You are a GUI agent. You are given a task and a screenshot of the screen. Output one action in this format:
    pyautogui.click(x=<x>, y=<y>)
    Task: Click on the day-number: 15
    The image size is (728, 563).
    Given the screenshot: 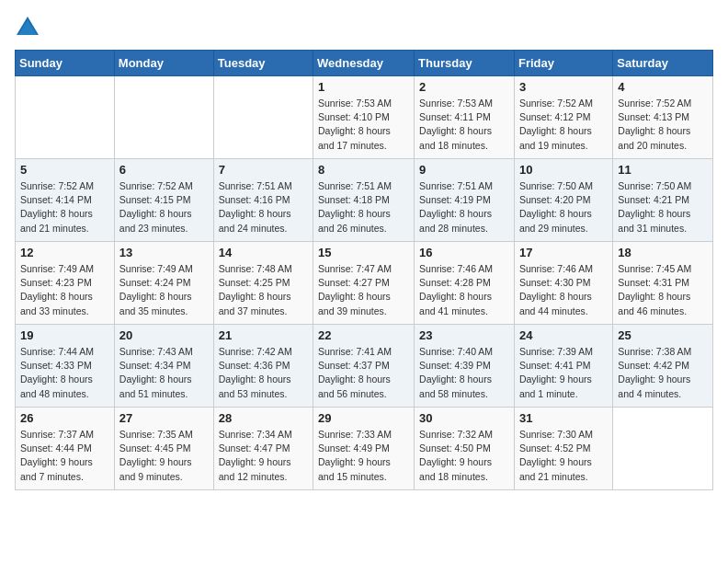 What is the action you would take?
    pyautogui.click(x=364, y=252)
    